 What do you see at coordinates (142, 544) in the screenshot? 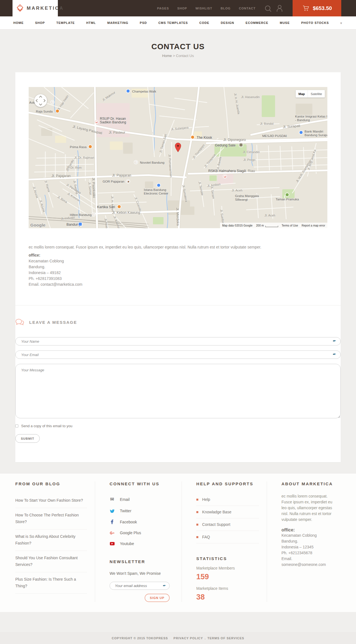
I see `social-item: Youtube` at bounding box center [142, 544].